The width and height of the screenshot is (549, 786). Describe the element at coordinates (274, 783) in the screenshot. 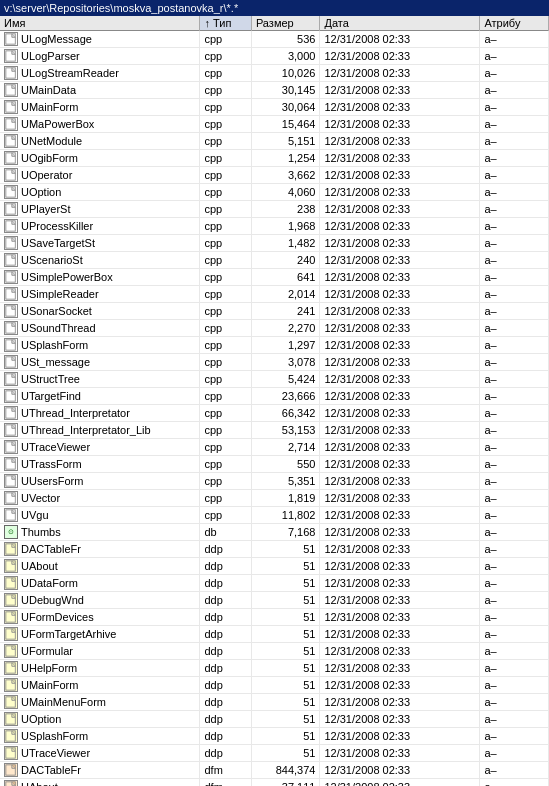

I see `table-row: UAboutdfm37,11112/31/2008 02:33a–` at that location.